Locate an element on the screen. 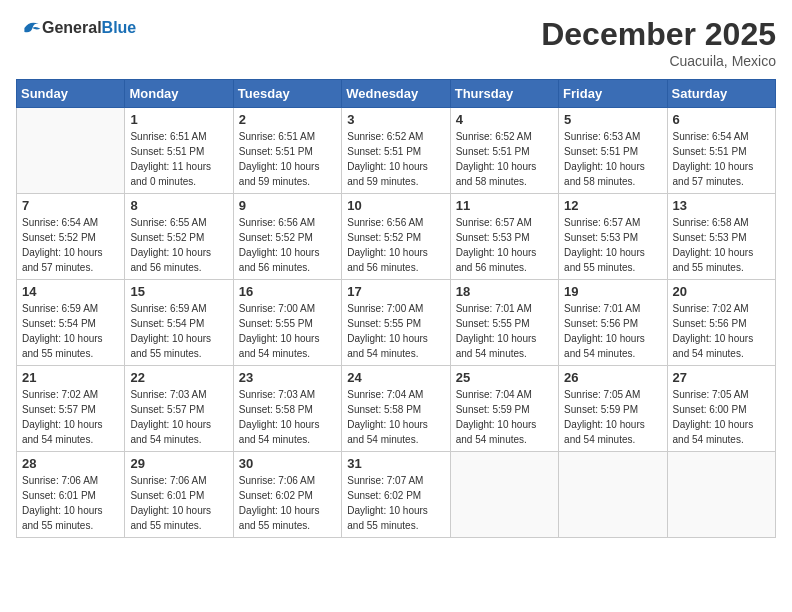 The image size is (792, 612). weekday-header-row: SundayMondayTuesdayWednesdayThursdayFrid… is located at coordinates (396, 94).